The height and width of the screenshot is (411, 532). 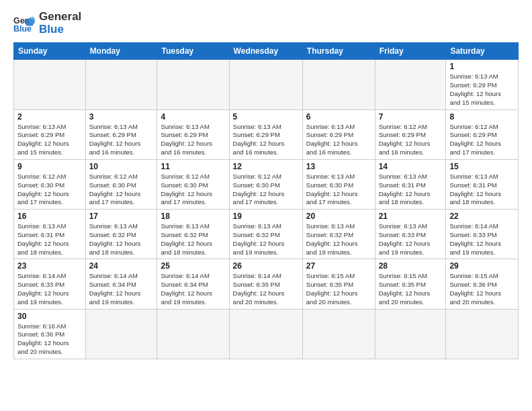 I want to click on week-row-0: 1Sunrise: 6:13 AM Sunset: 6:29 PM Daylig…, so click(x=266, y=85).